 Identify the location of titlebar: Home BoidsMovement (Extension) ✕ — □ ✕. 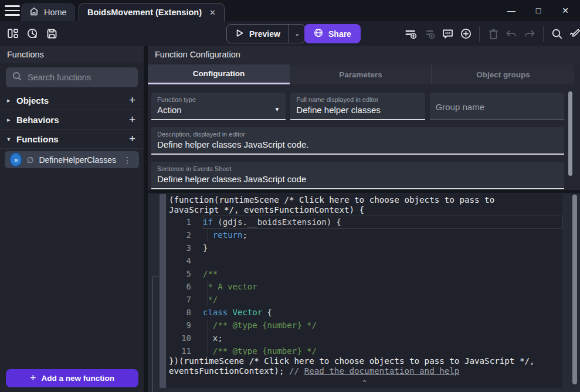
(290, 11).